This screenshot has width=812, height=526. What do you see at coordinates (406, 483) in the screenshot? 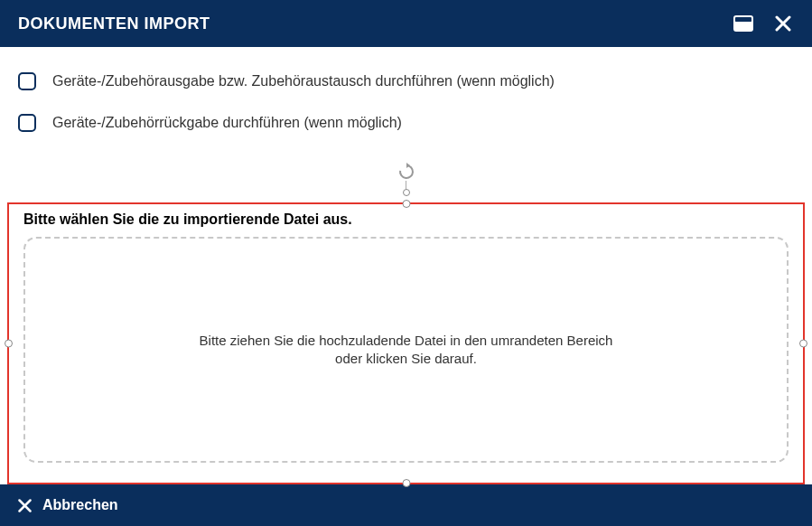
I see `resize-handle-bottom` at bounding box center [406, 483].